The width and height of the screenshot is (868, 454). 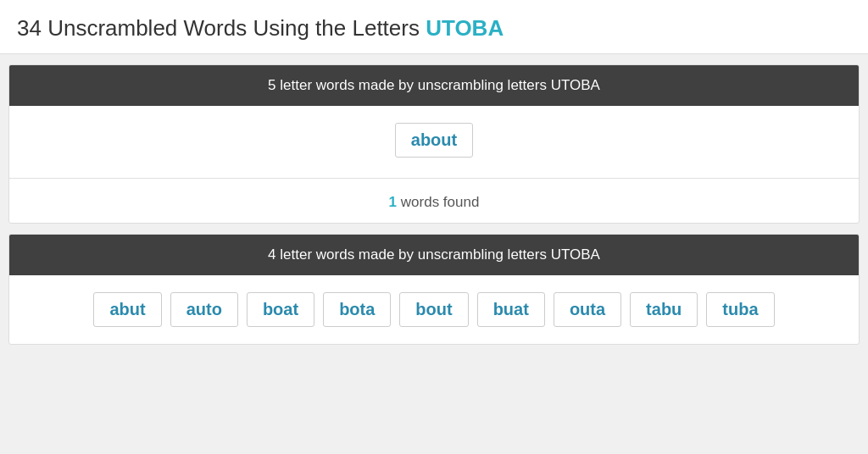 What do you see at coordinates (465, 28) in the screenshot?
I see `page-title-accent: UTOBA` at bounding box center [465, 28].